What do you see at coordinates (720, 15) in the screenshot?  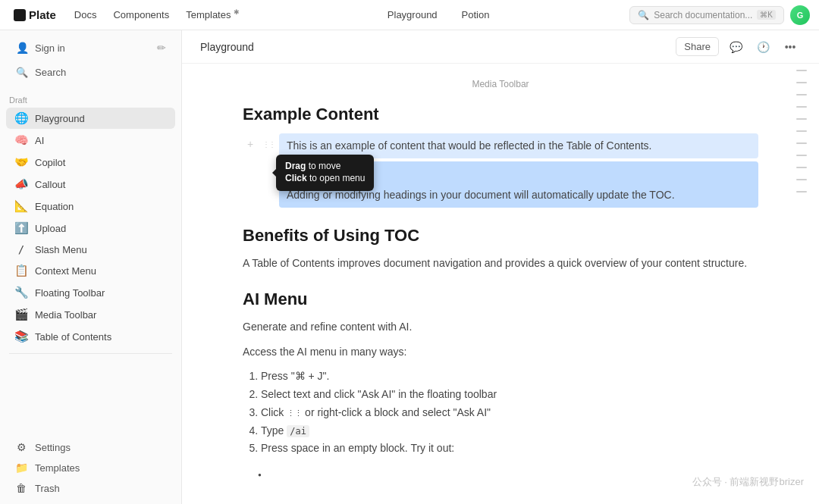 I see `topbar-right: 🔍 Search documentation... ⌘K G` at bounding box center [720, 15].